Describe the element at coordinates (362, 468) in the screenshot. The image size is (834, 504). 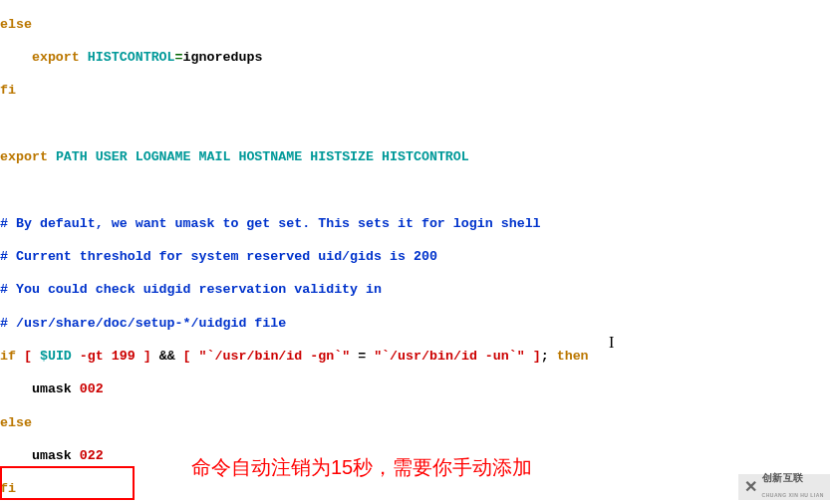
I see `annotation-text: 命令自动注销为15秒，需要你手动添加` at that location.